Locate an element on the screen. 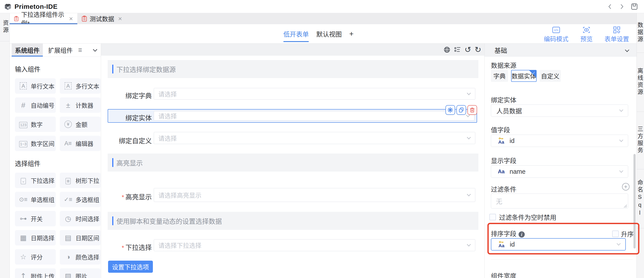 This screenshot has height=278, width=644. component-dropdown-select: ⌄ 下拉选择 is located at coordinates (36, 180).